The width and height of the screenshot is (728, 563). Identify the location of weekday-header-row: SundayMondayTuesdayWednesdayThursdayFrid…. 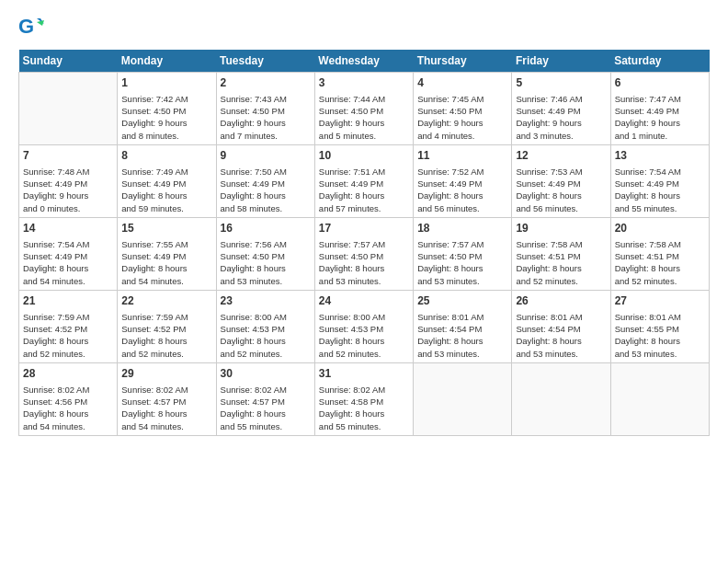
(364, 61).